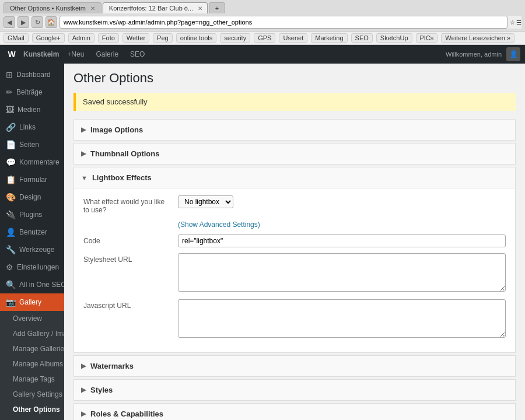 This screenshot has height=420, width=525. Describe the element at coordinates (512, 22) in the screenshot. I see `star-icon: ☆` at that location.